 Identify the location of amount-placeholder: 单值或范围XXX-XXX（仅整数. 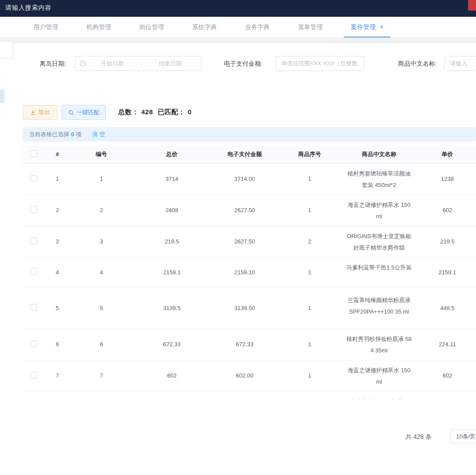
(319, 64).